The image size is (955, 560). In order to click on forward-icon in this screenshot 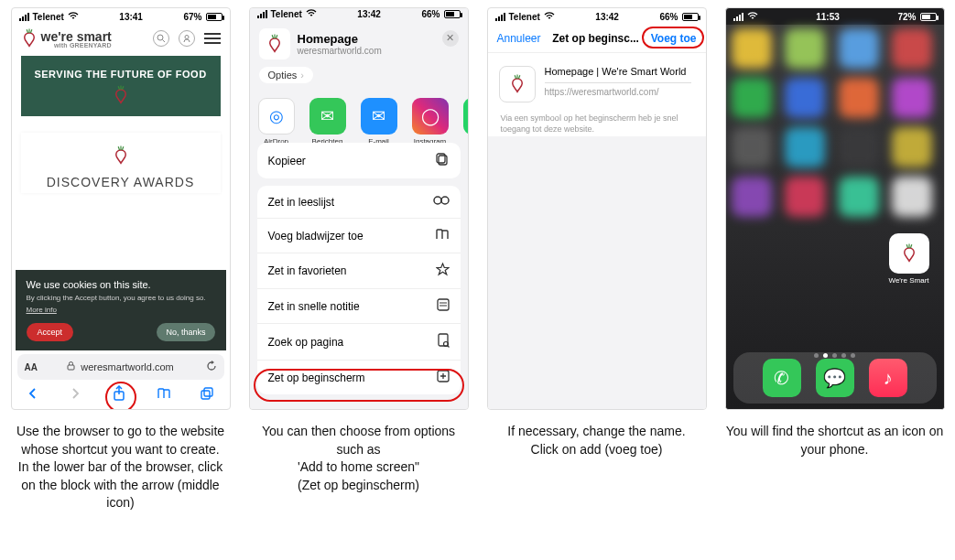, I will do `click(75, 395)`.